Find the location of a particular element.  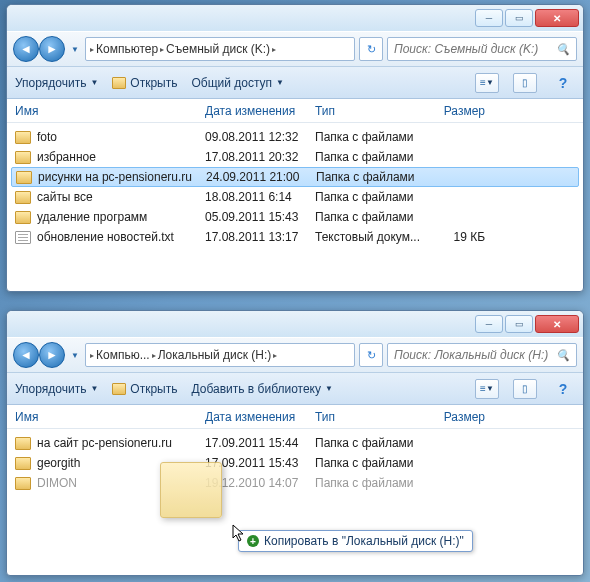

plus-icon: + is located at coordinates (253, 541).